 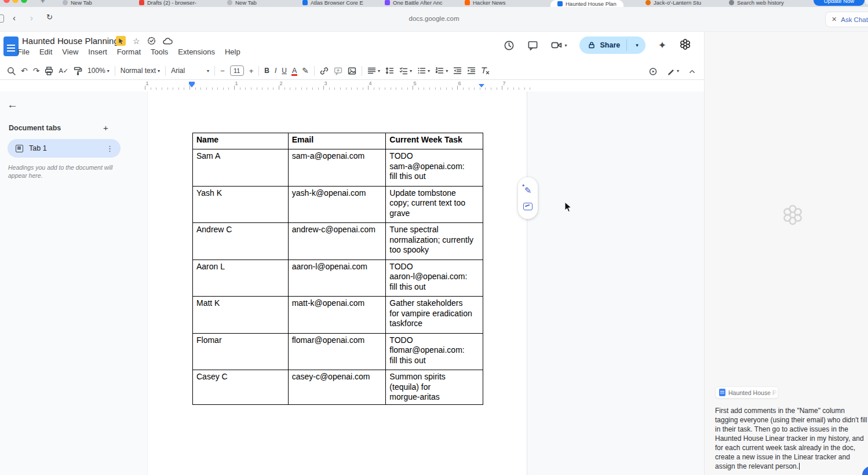 What do you see at coordinates (673, 3) in the screenshot?
I see `browser-tab: Jack-o'-Lantern Stu` at bounding box center [673, 3].